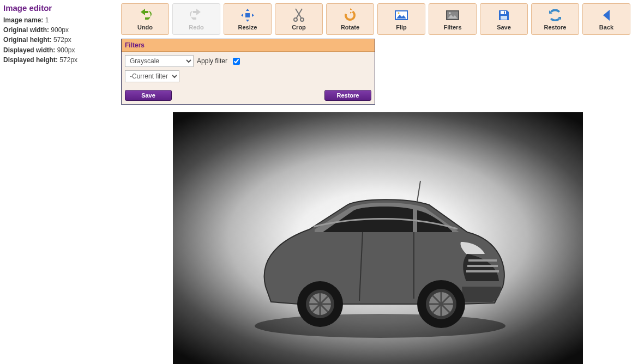 Image resolution: width=638 pixels, height=364 pixels. What do you see at coordinates (453, 19) in the screenshot?
I see `filters-button: Filters` at bounding box center [453, 19].